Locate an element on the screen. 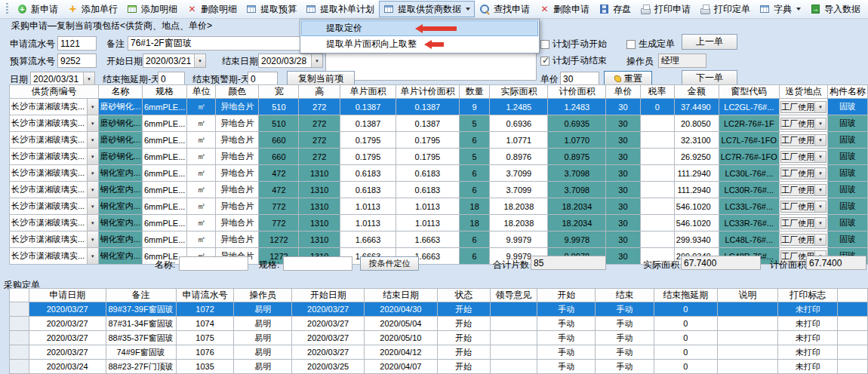 The width and height of the screenshot is (868, 374). column-header: 高 is located at coordinates (320, 92).